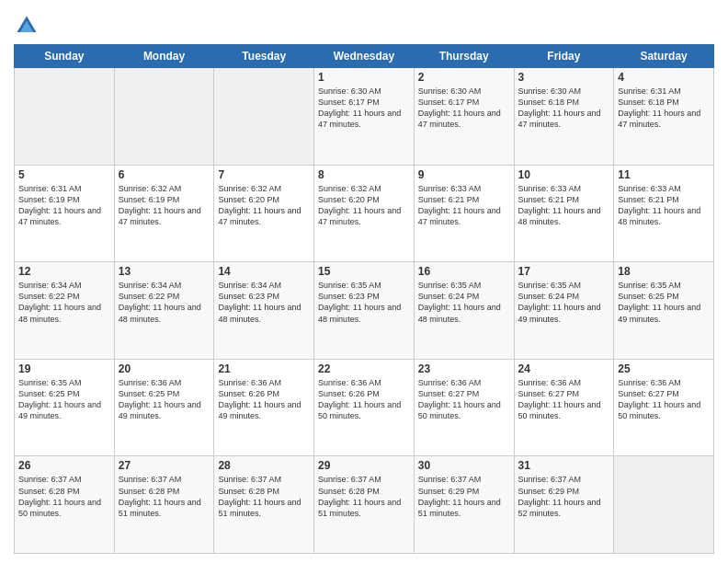 This screenshot has width=728, height=563. What do you see at coordinates (64, 465) in the screenshot?
I see `day-number: 26` at bounding box center [64, 465].